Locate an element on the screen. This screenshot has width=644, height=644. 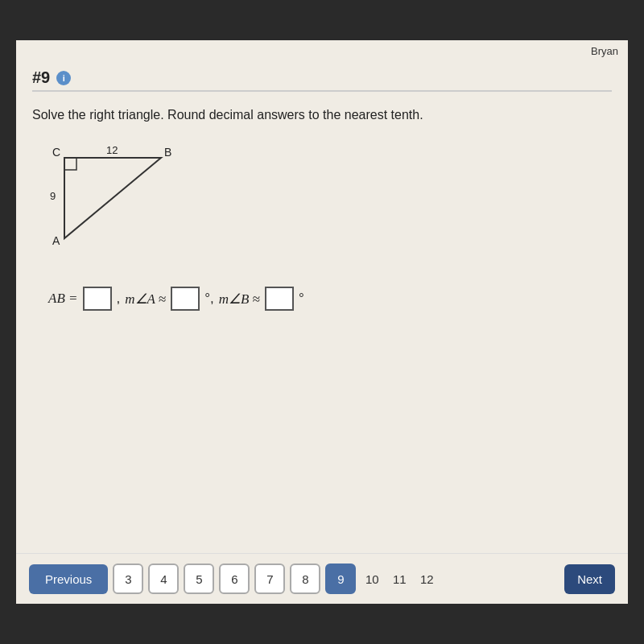
svg-text: A is located at coordinates (56, 241).